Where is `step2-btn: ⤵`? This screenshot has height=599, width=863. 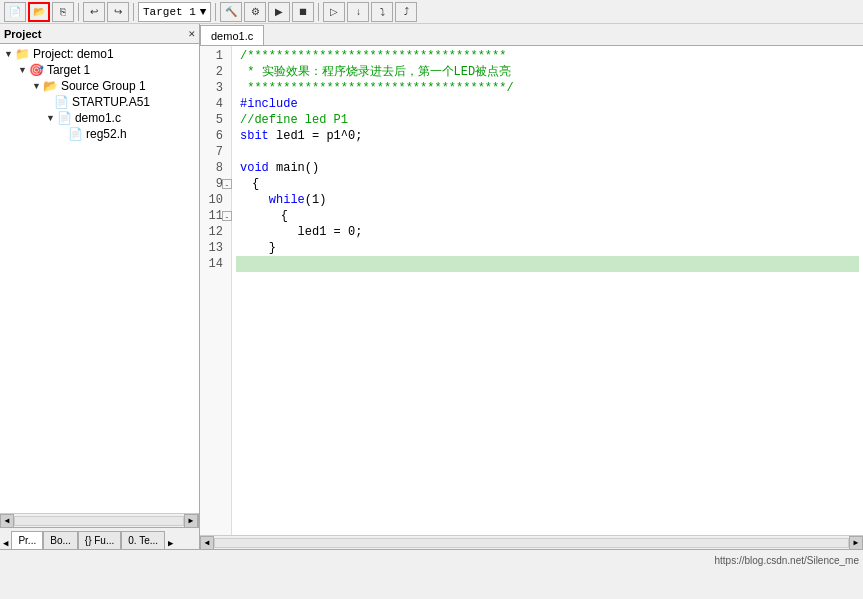
step2-btn: ⤵ is located at coordinates (382, 12).